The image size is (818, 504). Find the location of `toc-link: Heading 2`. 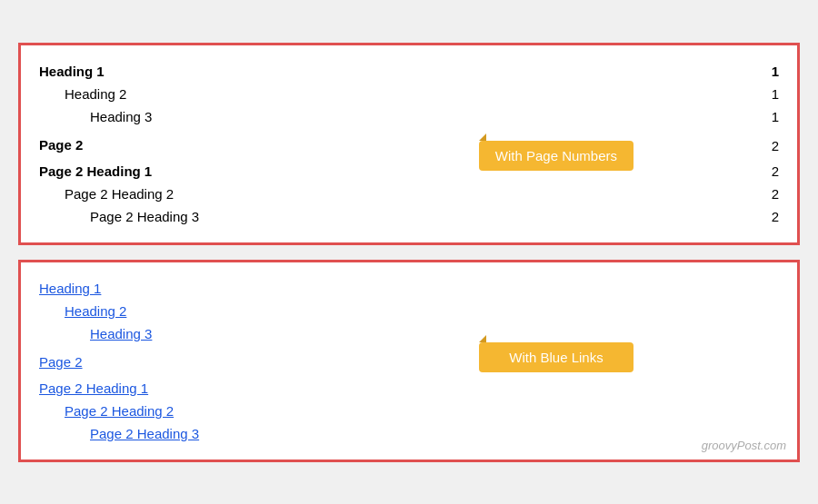

toc-link: Heading 2 is located at coordinates (95, 311).